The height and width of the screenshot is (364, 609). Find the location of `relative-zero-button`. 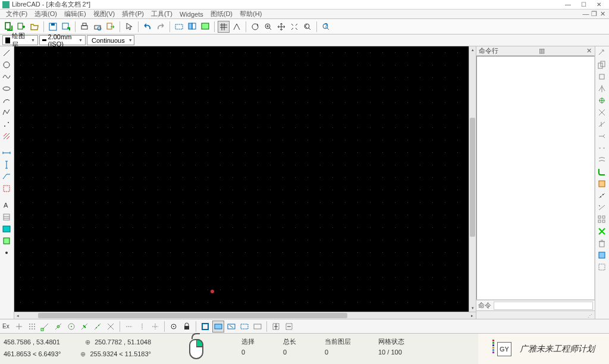

relative-zero-button is located at coordinates (174, 327).